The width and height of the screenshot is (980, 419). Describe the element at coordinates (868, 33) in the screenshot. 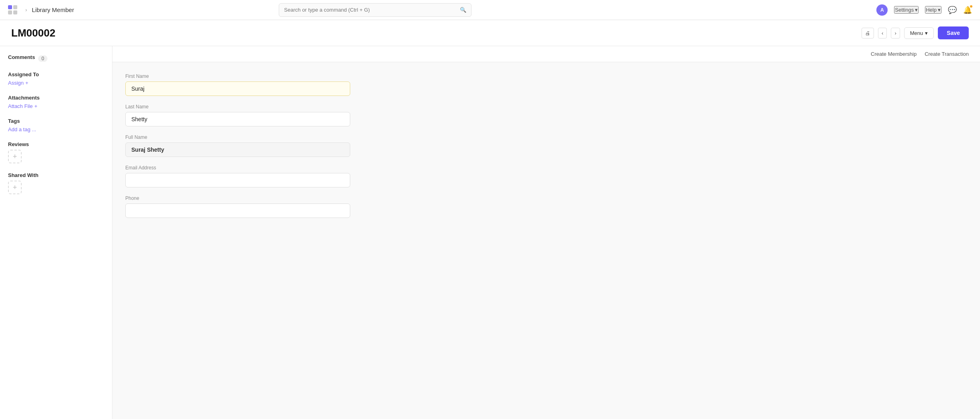

I see `print-button: 🖨` at that location.